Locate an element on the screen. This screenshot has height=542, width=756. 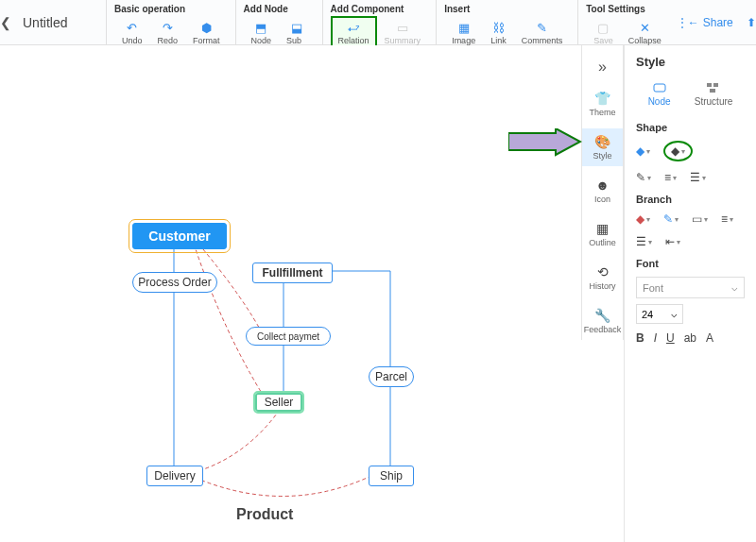
brush-icon: ⬢ is located at coordinates (206, 27).